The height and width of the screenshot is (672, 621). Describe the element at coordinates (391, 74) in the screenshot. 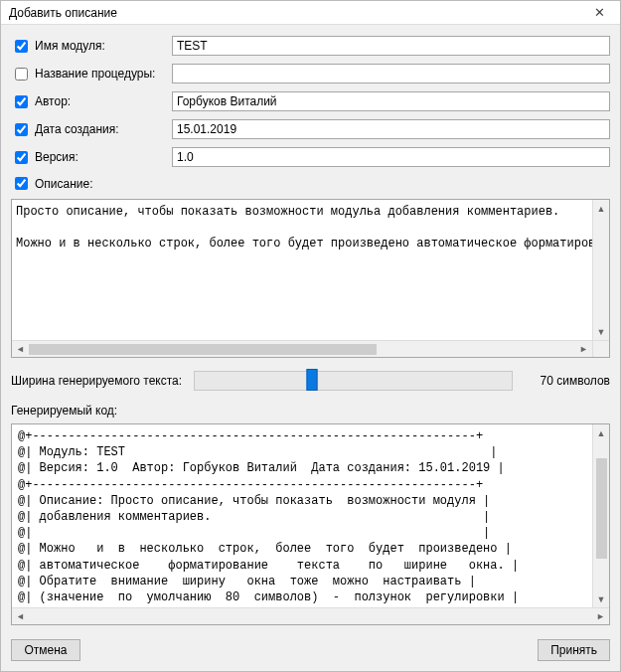

I see `procedure-input` at that location.